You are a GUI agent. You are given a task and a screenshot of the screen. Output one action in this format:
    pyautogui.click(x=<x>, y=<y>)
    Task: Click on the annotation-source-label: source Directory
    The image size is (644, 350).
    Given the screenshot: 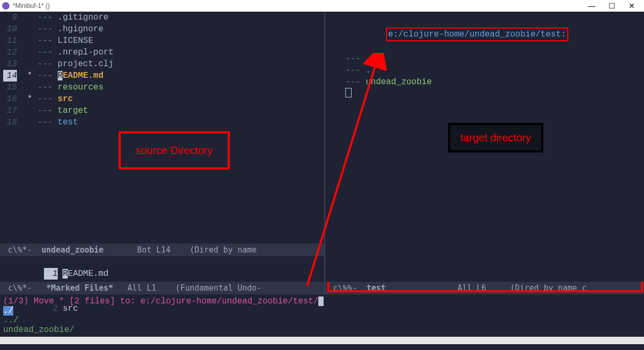 What is the action you would take?
    pyautogui.click(x=174, y=150)
    